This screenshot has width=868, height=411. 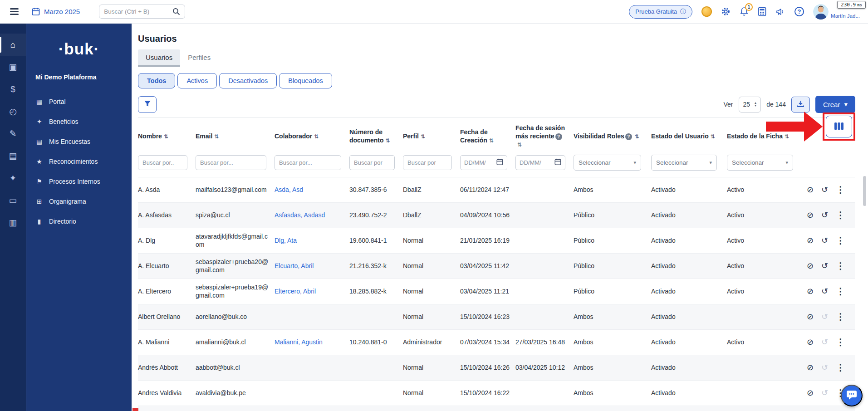 What do you see at coordinates (765, 136) in the screenshot?
I see `col-header-estado-ficha: Estado de la Ficha⇅` at bounding box center [765, 136].